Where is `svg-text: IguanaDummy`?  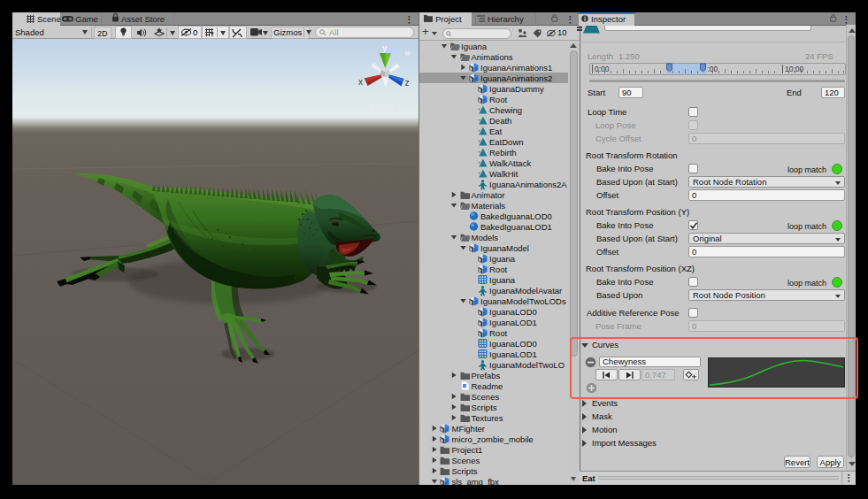 svg-text: IguanaDummy is located at coordinates (517, 88).